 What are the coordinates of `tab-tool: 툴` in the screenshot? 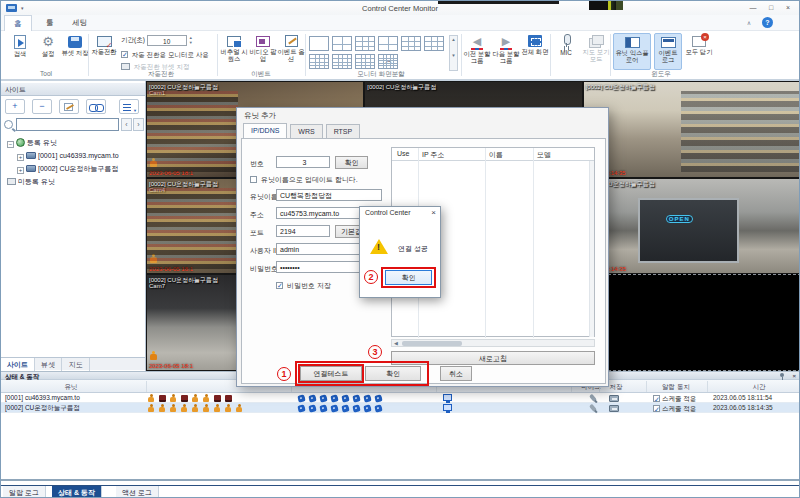 It's located at (50, 23).